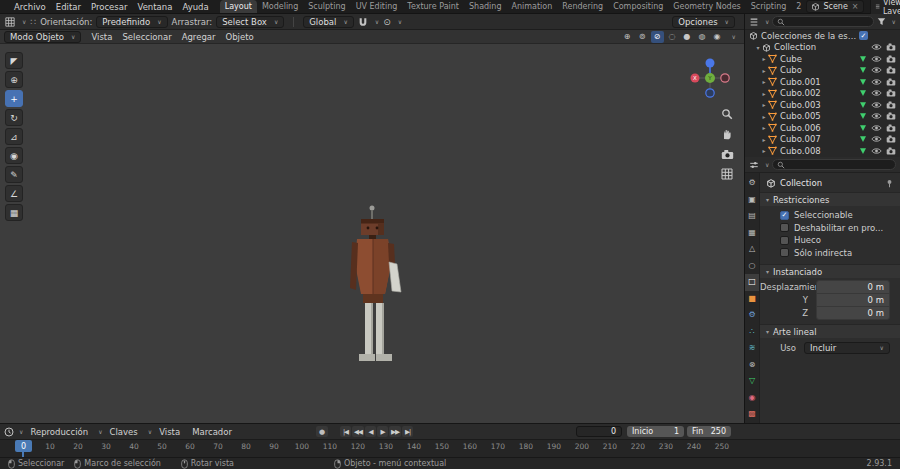 This screenshot has height=469, width=900. I want to click on navigation-gizmo: X Y, so click(710, 78).